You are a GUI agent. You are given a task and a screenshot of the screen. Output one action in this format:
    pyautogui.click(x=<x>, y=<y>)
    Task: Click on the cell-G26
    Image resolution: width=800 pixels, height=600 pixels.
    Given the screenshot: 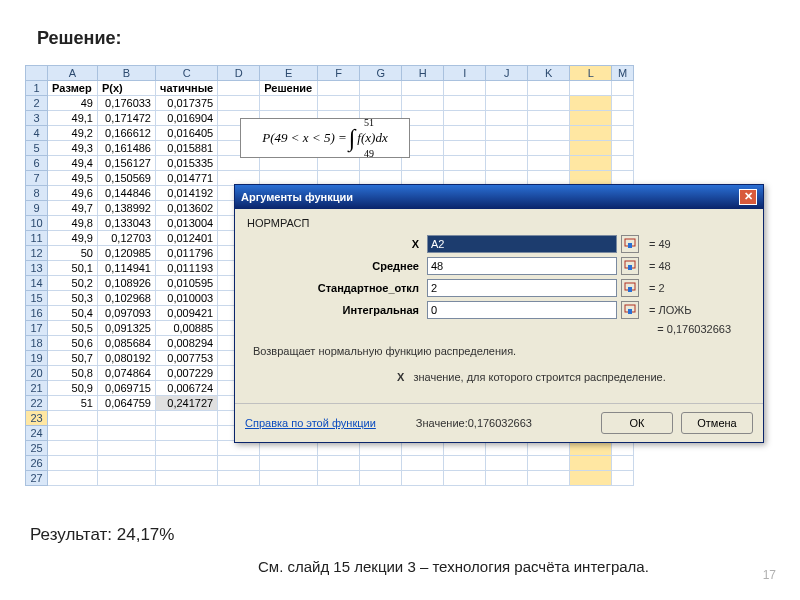 What is the action you would take?
    pyautogui.click(x=381, y=464)
    